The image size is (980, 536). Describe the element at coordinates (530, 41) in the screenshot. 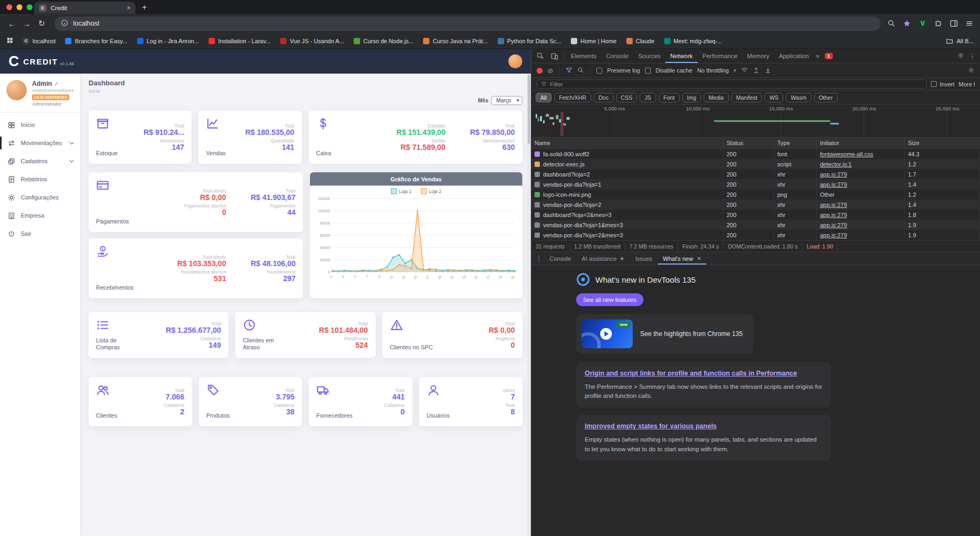

I see `bookmark-item: Python for Data Sc...` at that location.